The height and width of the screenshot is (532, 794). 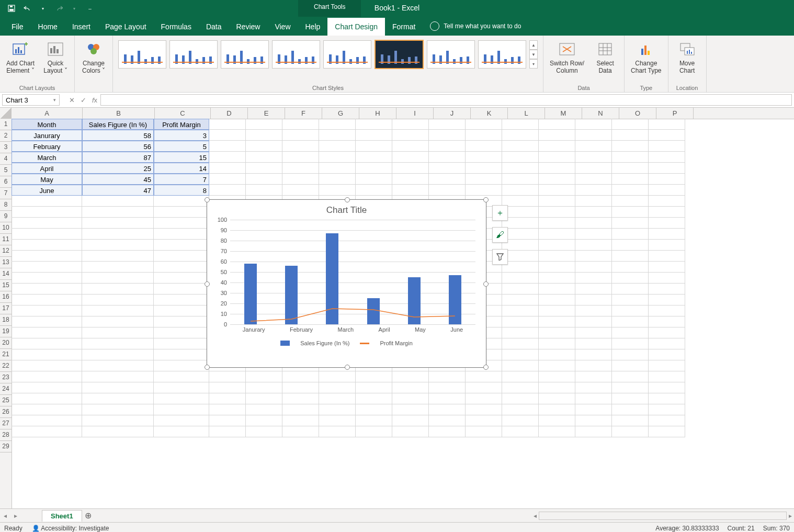 I want to click on column-header: J, so click(x=452, y=113).